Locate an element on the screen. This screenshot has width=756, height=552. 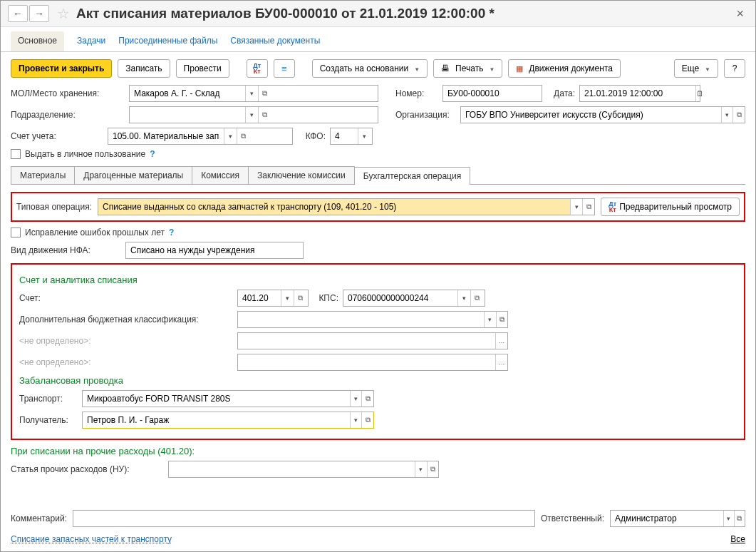
kfo-label: КФО: is located at coordinates (311, 136).